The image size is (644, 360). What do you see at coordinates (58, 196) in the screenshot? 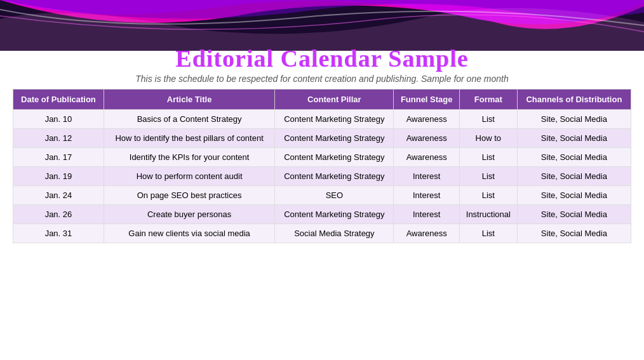
I see `cell-date: Jan. 24` at bounding box center [58, 196].